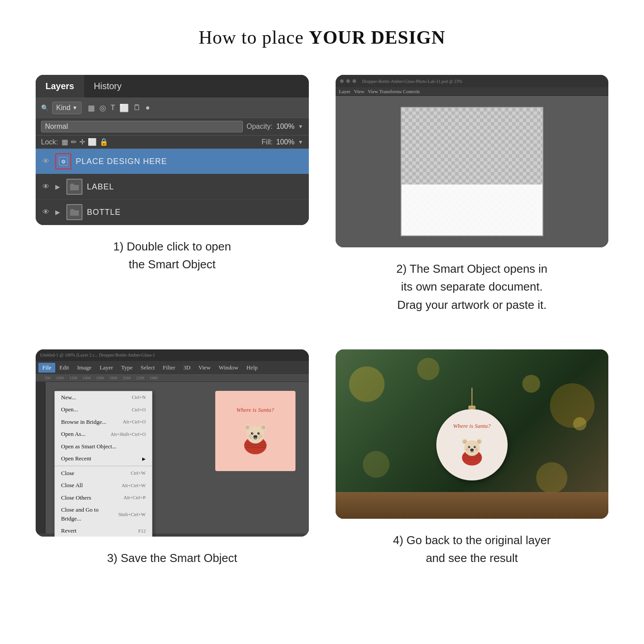  What do you see at coordinates (472, 549) in the screenshot?
I see `step-4-caption: 4) Go back to the original layer and see…` at bounding box center [472, 549].